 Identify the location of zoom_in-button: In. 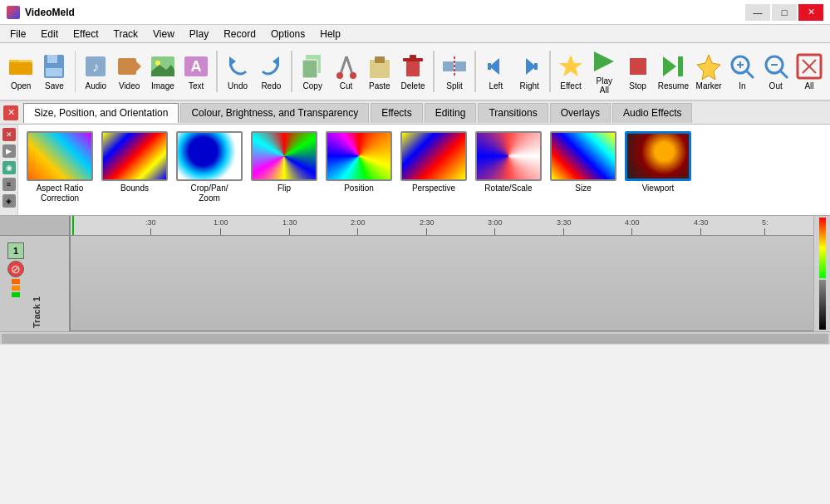
(742, 71).